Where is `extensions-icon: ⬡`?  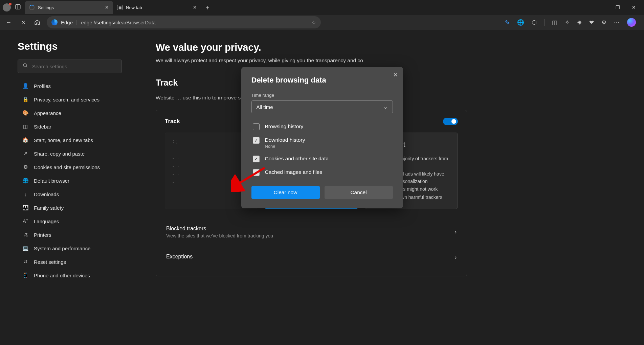
extensions-icon: ⬡ is located at coordinates (534, 22).